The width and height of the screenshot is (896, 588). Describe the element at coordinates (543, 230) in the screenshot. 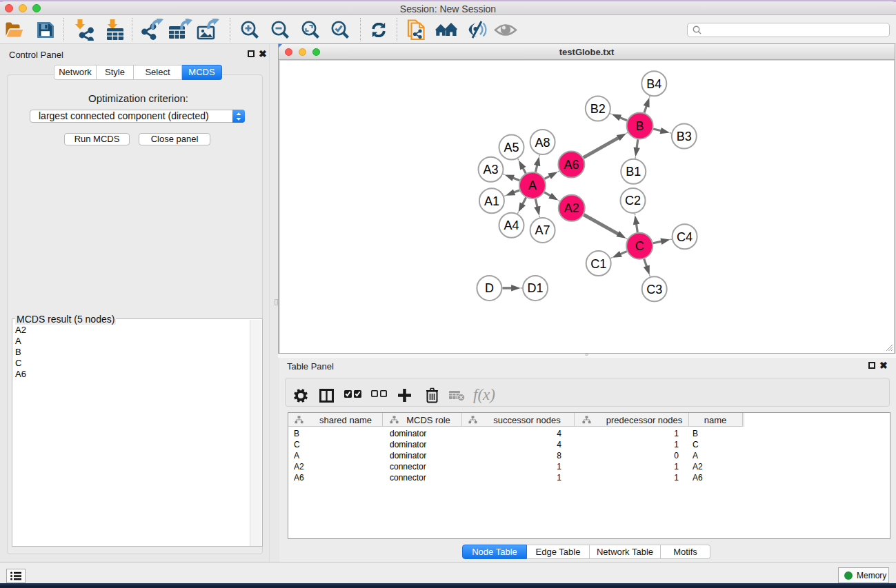

I see `svg-text: A7` at that location.